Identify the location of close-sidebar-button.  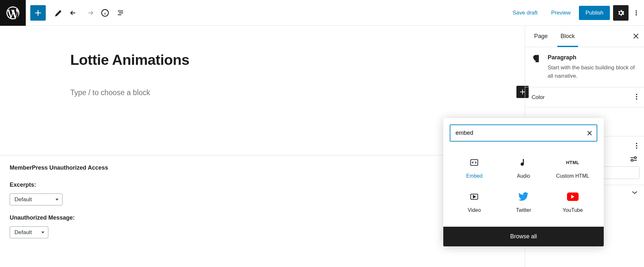
(636, 36).